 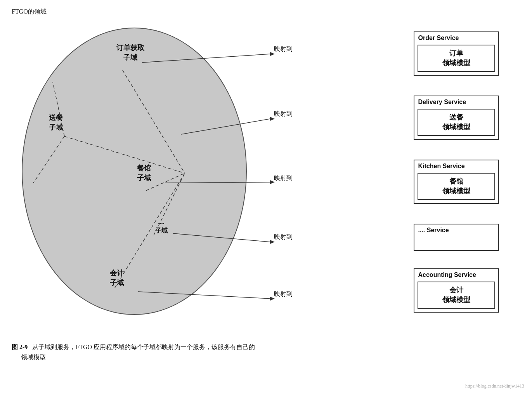 I want to click on caption-text: 从子域到服务，FTGO 应用程序域的每个子域都映射为一个服务，该服务有自己的, so click(x=144, y=347).